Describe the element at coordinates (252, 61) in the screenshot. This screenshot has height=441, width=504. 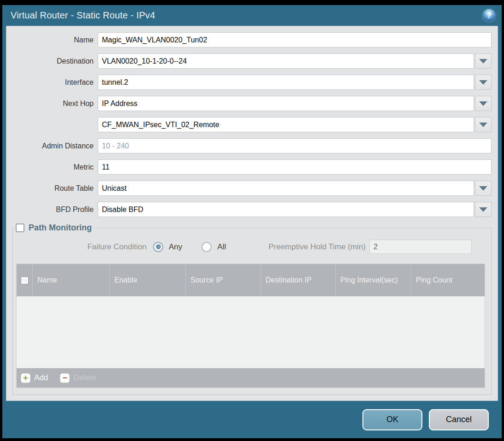
I see `form-row-destination: Destination` at that location.